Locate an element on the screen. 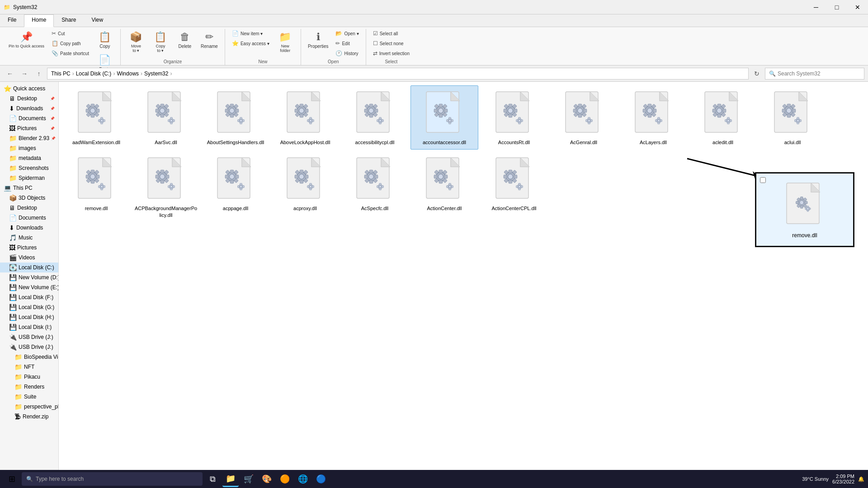 The width and height of the screenshot is (868, 488). file-item: aclui.dll is located at coordinates (793, 117).